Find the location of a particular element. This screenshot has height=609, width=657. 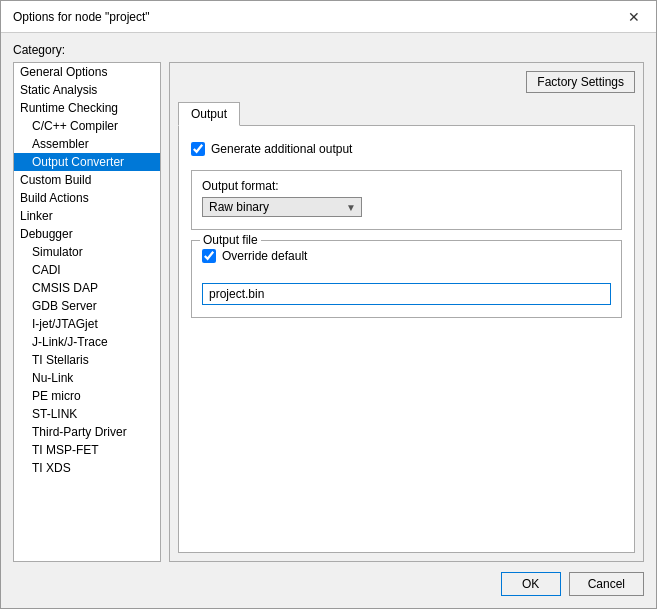

sidebar-item-assembler: Assembler is located at coordinates (87, 144).